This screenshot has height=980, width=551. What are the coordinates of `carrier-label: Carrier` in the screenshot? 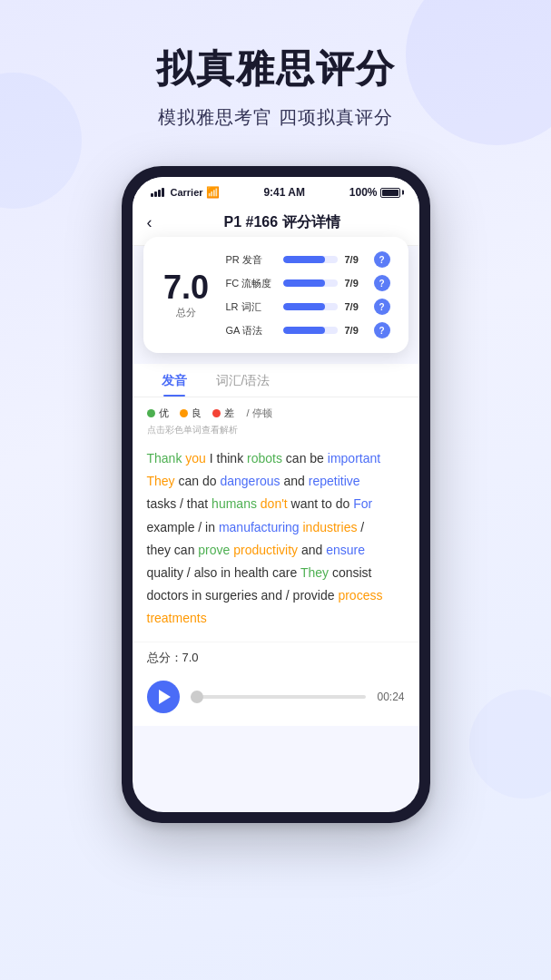 It's located at (187, 192).